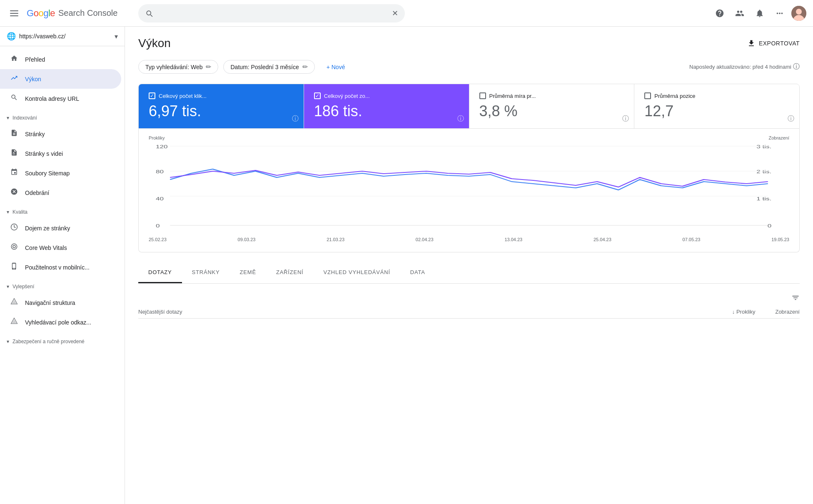 The height and width of the screenshot is (504, 813). Describe the element at coordinates (206, 273) in the screenshot. I see `tab-stranky: STRÁNKY` at that location.